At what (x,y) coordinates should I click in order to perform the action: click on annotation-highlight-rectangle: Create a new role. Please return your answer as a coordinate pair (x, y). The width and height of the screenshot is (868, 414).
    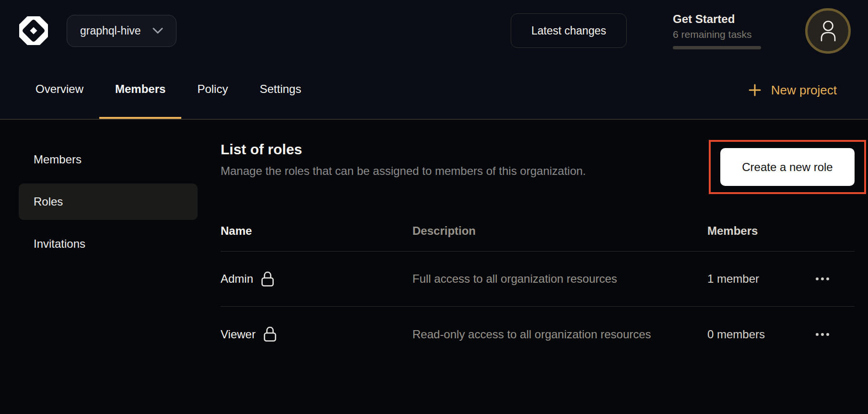
    Looking at the image, I should click on (787, 167).